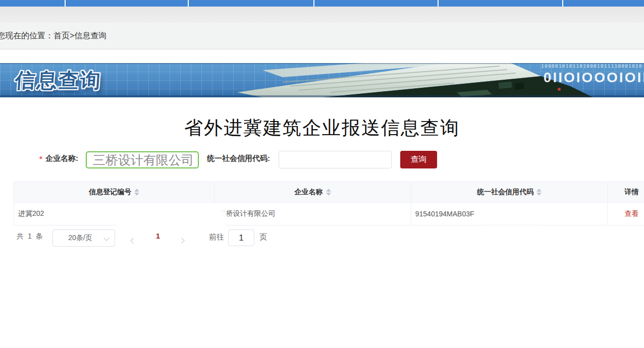  What do you see at coordinates (510, 192) in the screenshot?
I see `column-header-credit-code: 统一社会信用代码` at bounding box center [510, 192].